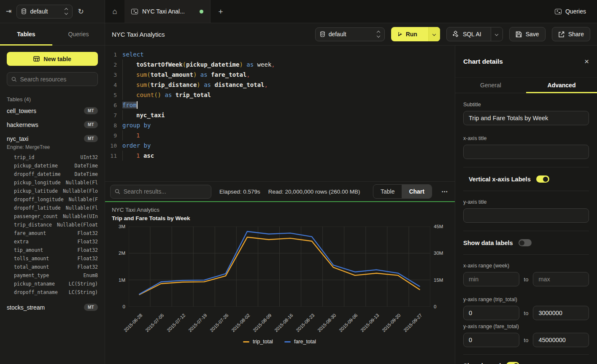 The width and height of the screenshot is (597, 364). Describe the element at coordinates (91, 138) in the screenshot. I see `engine-badge: MT` at that location.